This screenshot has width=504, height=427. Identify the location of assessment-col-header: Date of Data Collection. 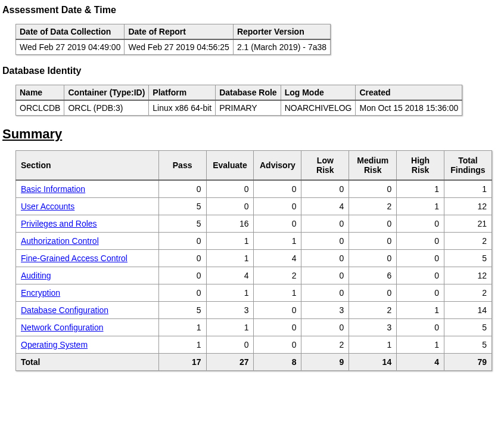
(70, 32).